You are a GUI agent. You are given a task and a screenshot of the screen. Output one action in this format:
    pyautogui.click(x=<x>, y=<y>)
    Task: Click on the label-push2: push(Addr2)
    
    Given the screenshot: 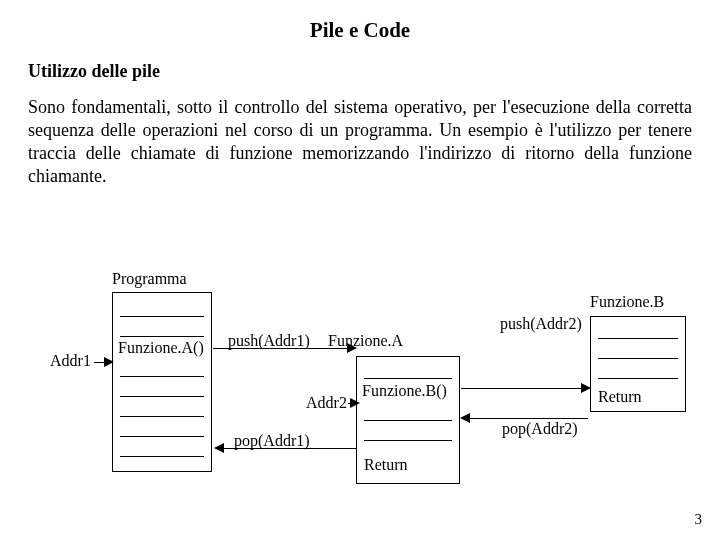 What is the action you would take?
    pyautogui.click(x=541, y=324)
    